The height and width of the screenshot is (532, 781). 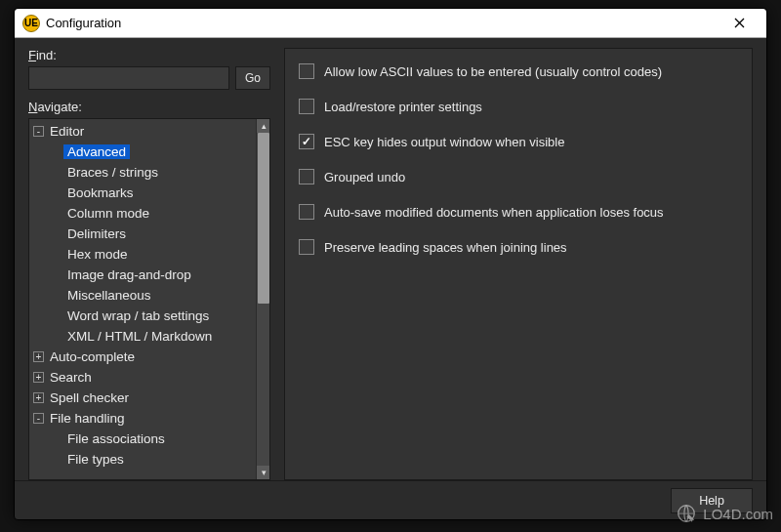 What do you see at coordinates (31, 23) in the screenshot?
I see `app-icon: UE` at bounding box center [31, 23].